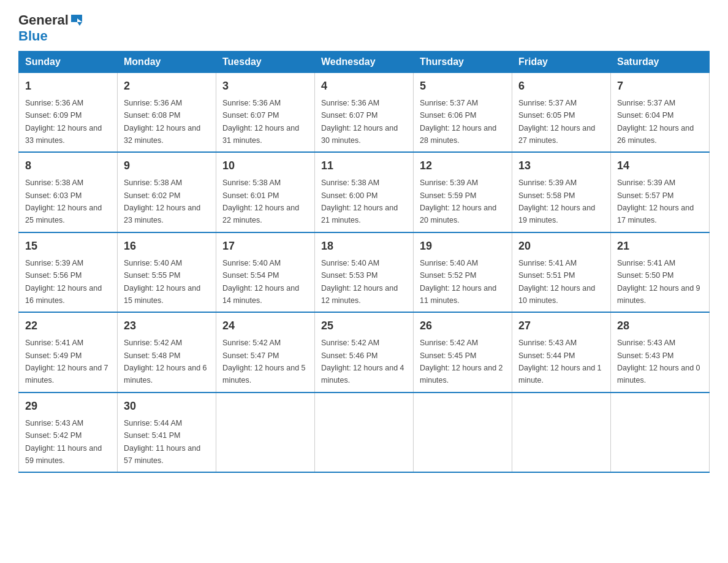 This screenshot has width=728, height=563. What do you see at coordinates (359, 282) in the screenshot?
I see `day-info: Sunrise: 5:40 AMSunset: 5:53 PMDaylight:…` at bounding box center [359, 282].